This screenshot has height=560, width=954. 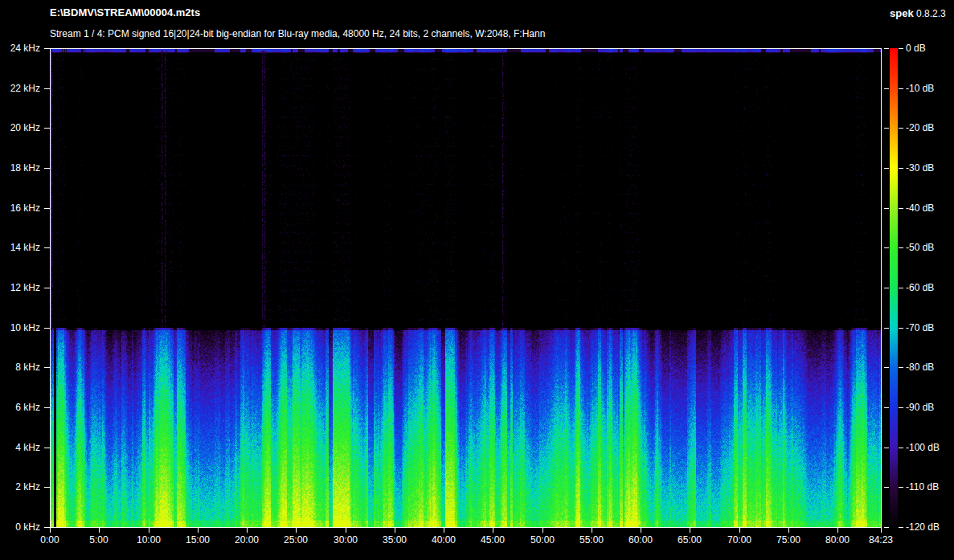 I want to click on time-tick-label: 0:00, so click(x=50, y=540).